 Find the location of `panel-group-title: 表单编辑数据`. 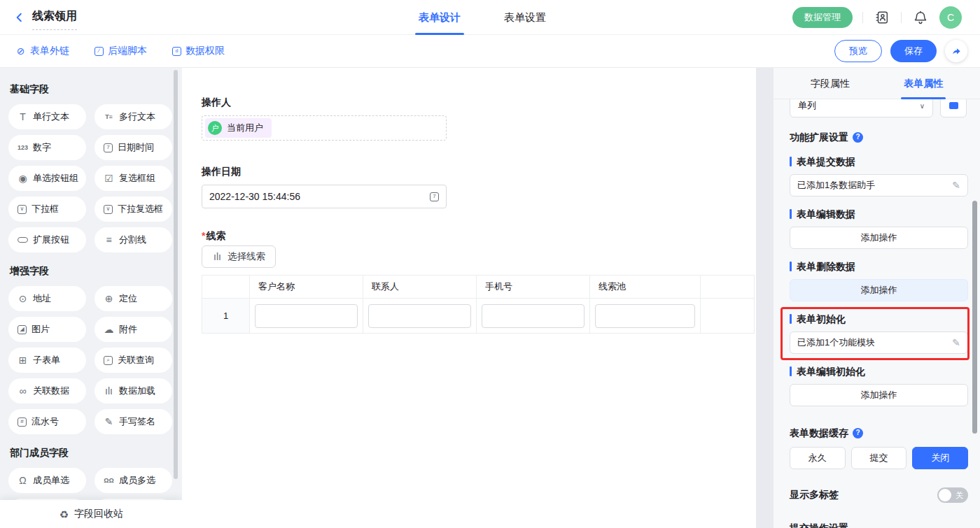

panel-group-title: 表单编辑数据 is located at coordinates (879, 214).